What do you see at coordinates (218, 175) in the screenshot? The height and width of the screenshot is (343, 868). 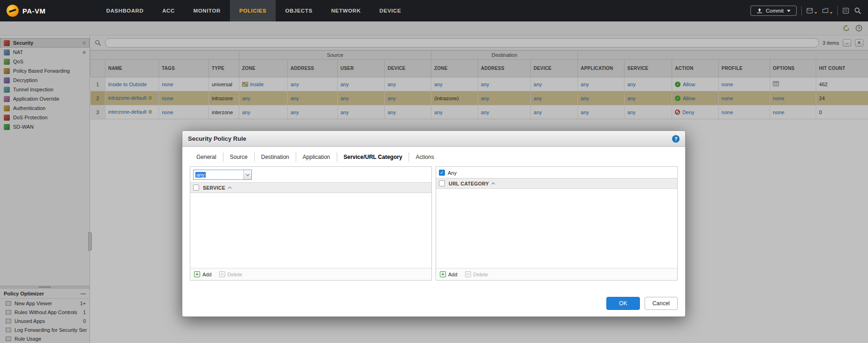 I see `service-type-value: any` at bounding box center [218, 175].